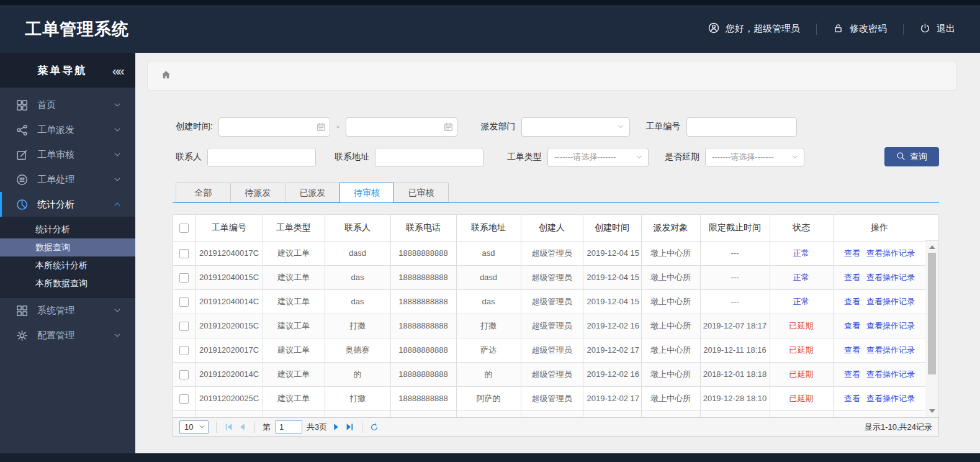 This screenshot has height=462, width=980. Describe the element at coordinates (22, 335) in the screenshot. I see `gear-icon` at that location.